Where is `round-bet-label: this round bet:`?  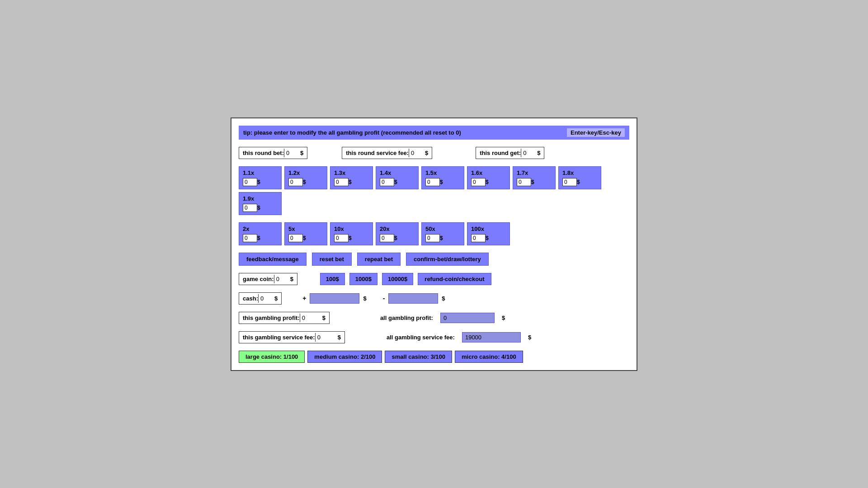 round-bet-label: this round bet: is located at coordinates (263, 153).